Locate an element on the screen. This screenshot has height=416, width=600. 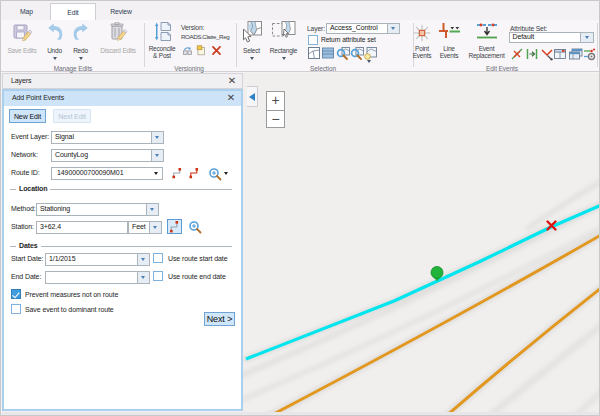
version-label: Version: is located at coordinates (192, 28).